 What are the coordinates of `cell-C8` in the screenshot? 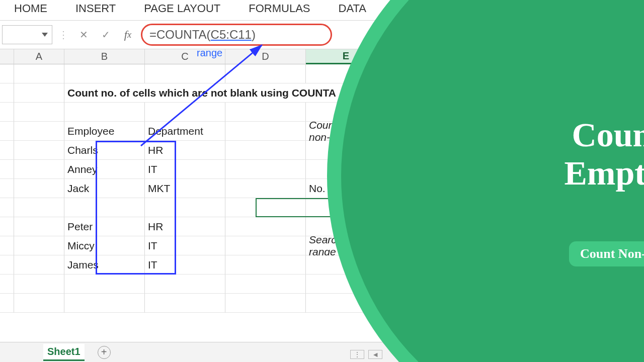 It's located at (185, 208).